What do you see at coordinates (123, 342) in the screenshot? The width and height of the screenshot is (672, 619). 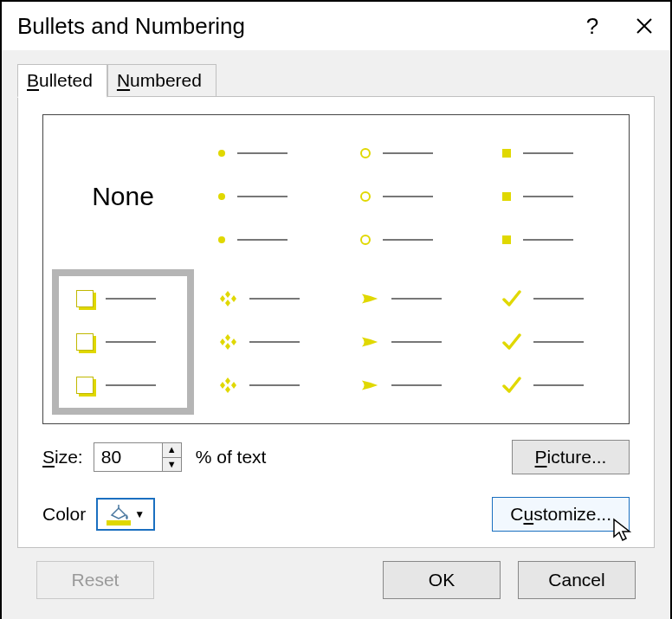 I see `bullet-option-box` at bounding box center [123, 342].